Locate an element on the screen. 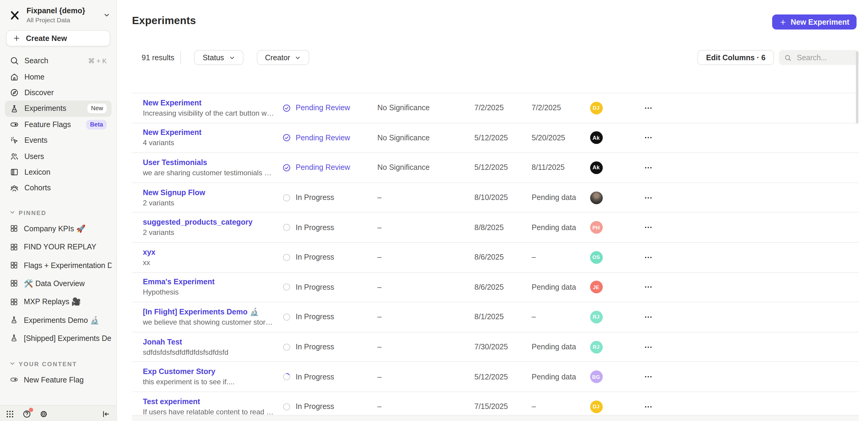 Image resolution: width=868 pixels, height=421 pixels. filter-buttons: Status Creator is located at coordinates (252, 57).